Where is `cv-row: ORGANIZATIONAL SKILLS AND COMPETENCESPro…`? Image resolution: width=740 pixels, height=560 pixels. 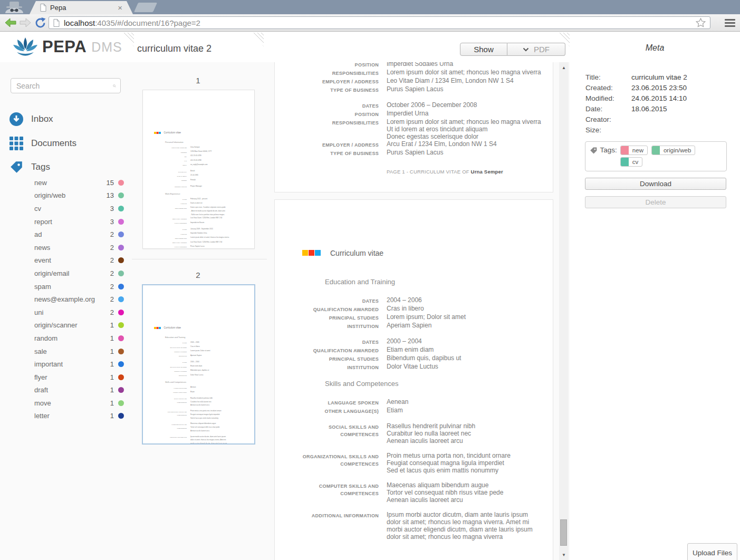 cv-row: ORGANIZATIONAL SKILLS AND COMPETENCESPro… is located at coordinates (198, 414).